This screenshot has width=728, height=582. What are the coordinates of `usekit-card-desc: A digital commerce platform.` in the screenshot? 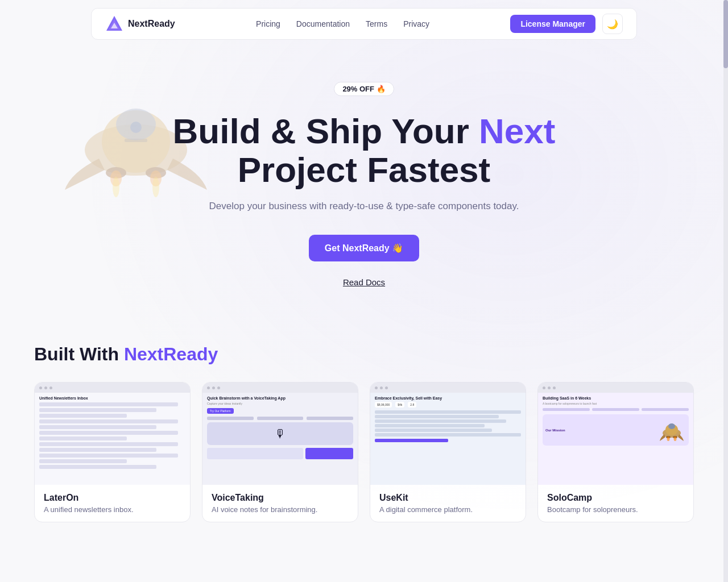 It's located at (448, 509).